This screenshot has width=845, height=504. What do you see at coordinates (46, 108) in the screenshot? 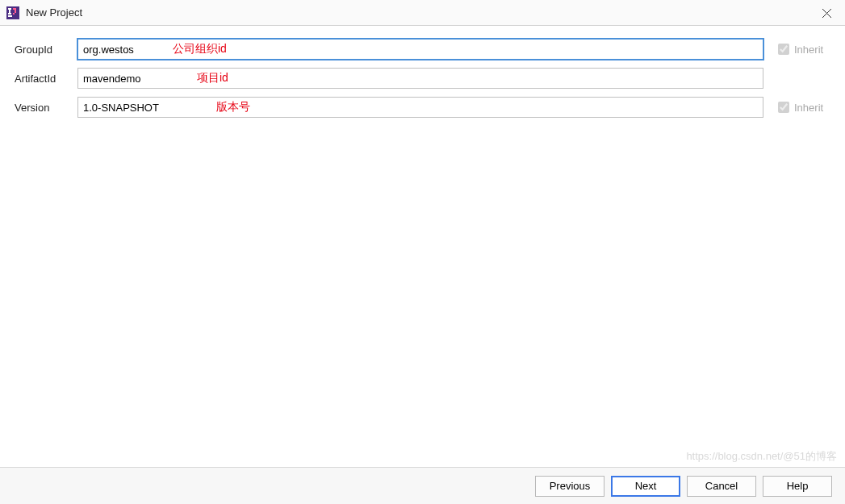
I see `version-label: Version` at bounding box center [46, 108].